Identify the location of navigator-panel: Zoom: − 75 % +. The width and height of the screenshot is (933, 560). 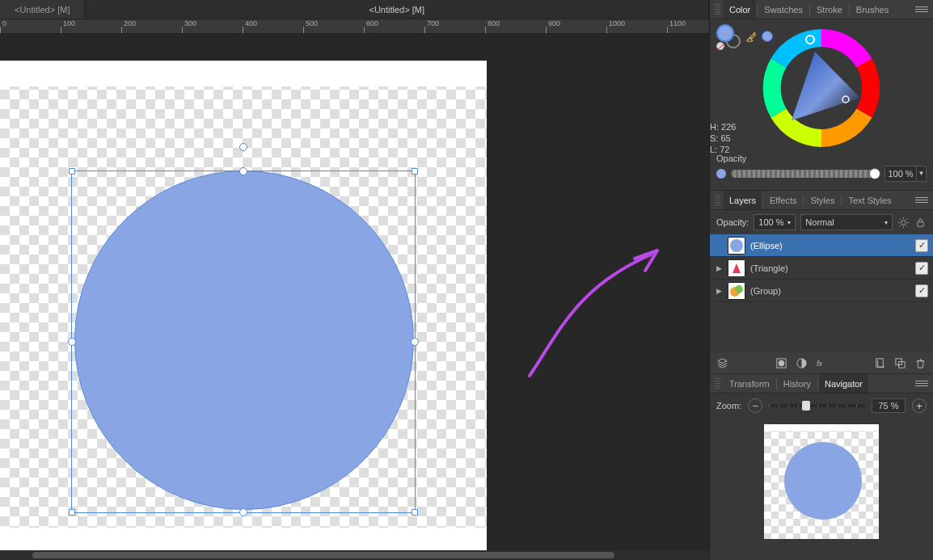
(821, 477).